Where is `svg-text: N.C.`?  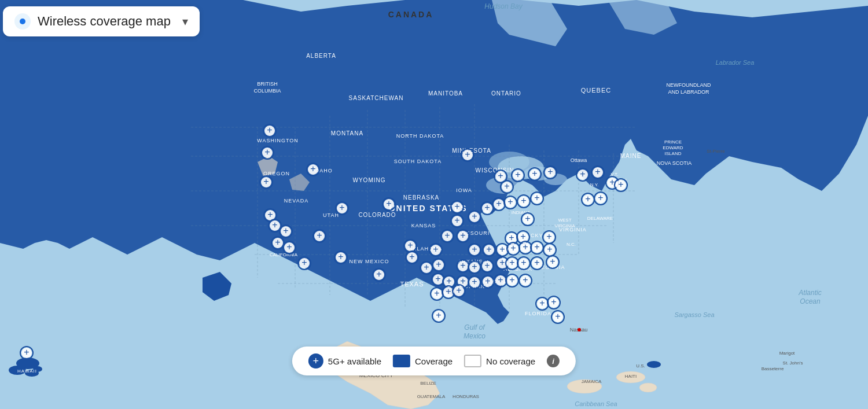 svg-text: N.C. is located at coordinates (571, 244).